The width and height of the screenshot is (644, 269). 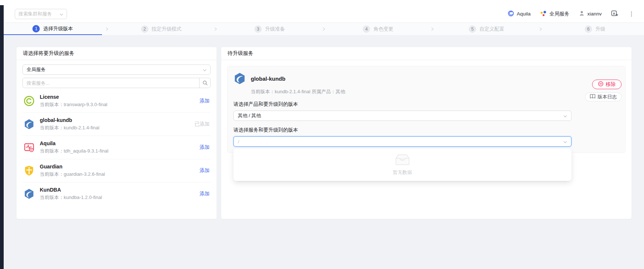 I want to click on step-label: 自定义配置, so click(x=492, y=29).